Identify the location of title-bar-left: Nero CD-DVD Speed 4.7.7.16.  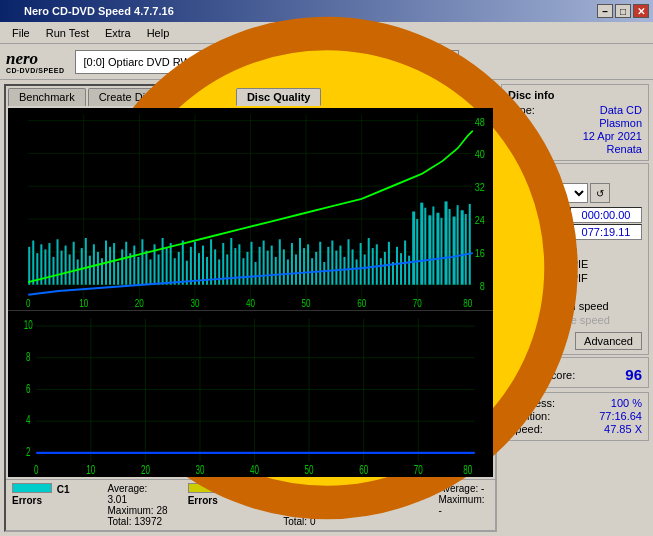
(89, 11).